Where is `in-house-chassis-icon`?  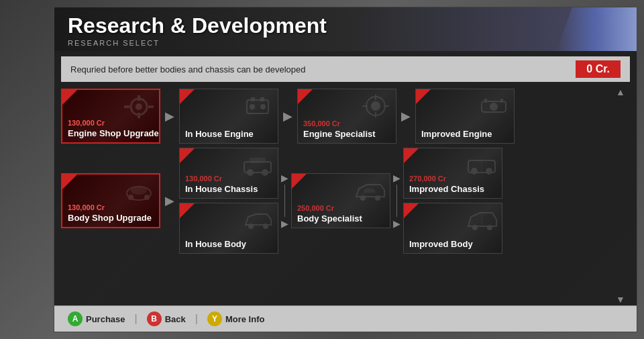 in-house-chassis-icon is located at coordinates (258, 166).